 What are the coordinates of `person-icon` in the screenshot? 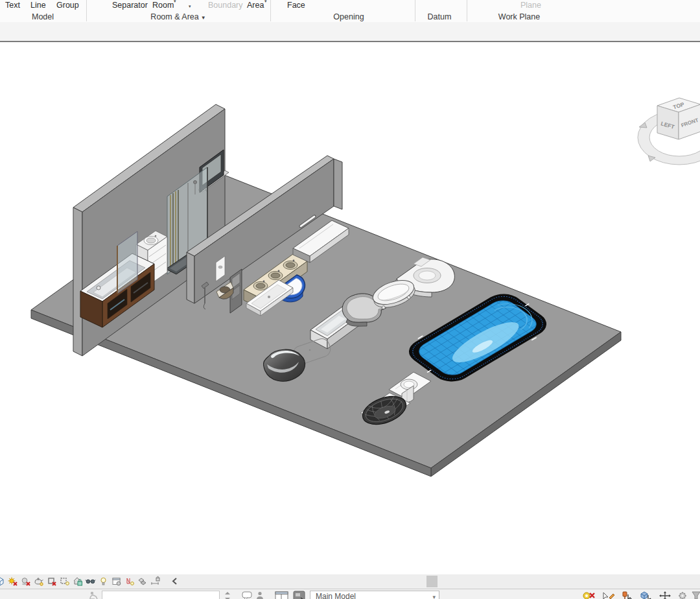 It's located at (260, 595).